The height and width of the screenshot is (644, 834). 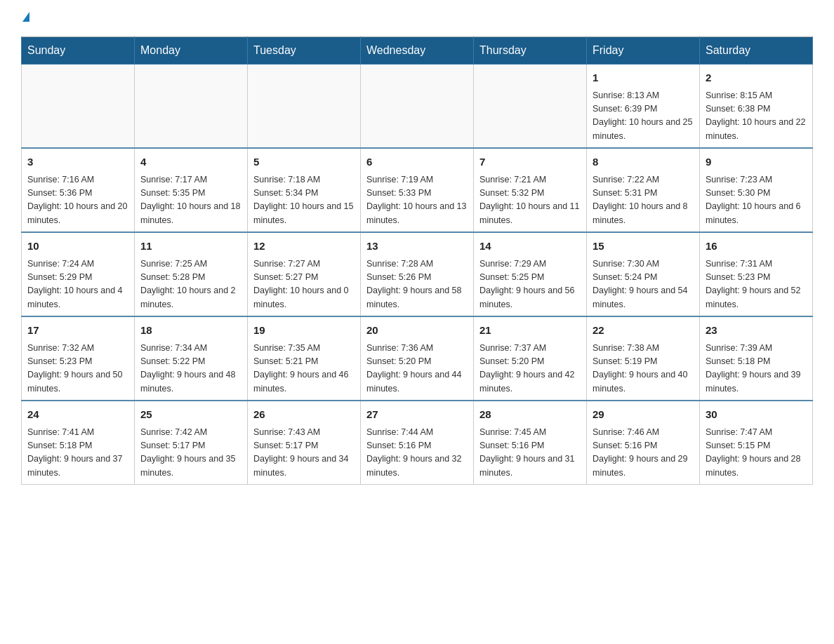 What do you see at coordinates (191, 358) in the screenshot?
I see `calendar-cell: 18Sunrise: 7:34 AMSunset: 5:22 PMDayligh…` at bounding box center [191, 358].